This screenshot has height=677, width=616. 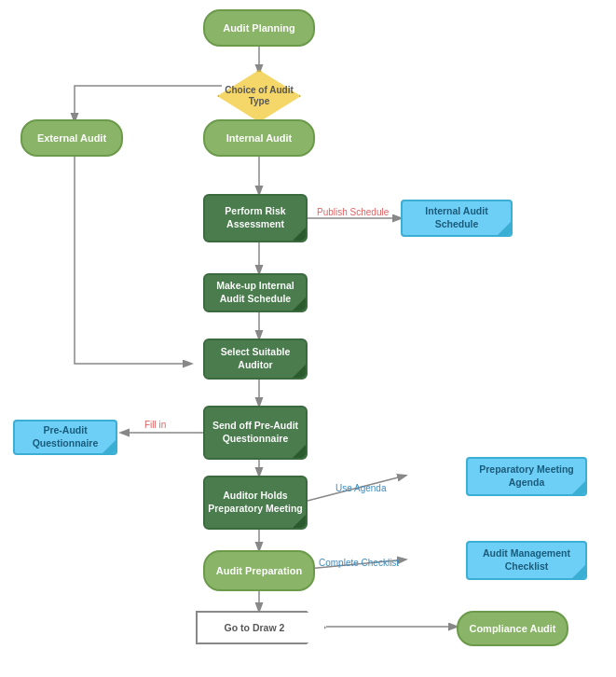 I want to click on audit-mgmt-checklist-shape: Audit Management Checklist, so click(x=527, y=560).